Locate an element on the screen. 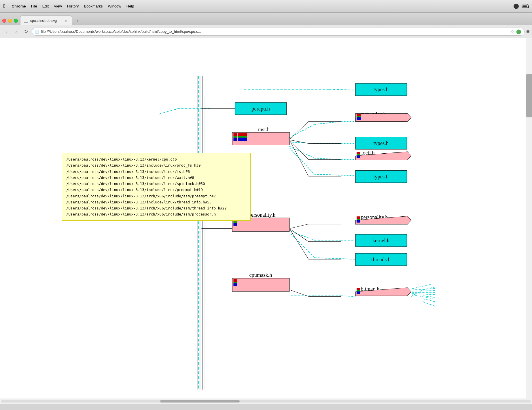 This screenshot has height=410, width=532. menubar:  Chrome File Edit View History Bookmark… is located at coordinates (266, 6).